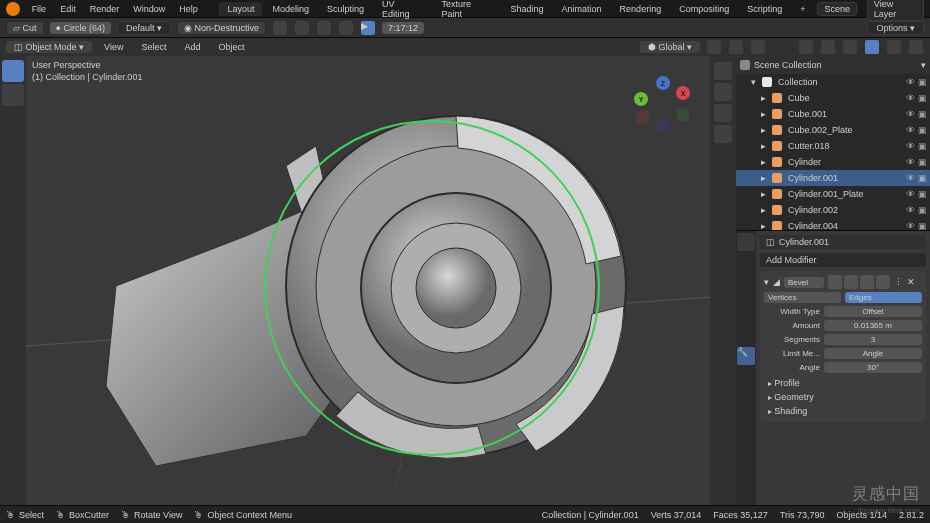 The height and width of the screenshot is (523, 930). I want to click on mod-display-icon, so click(867, 282).